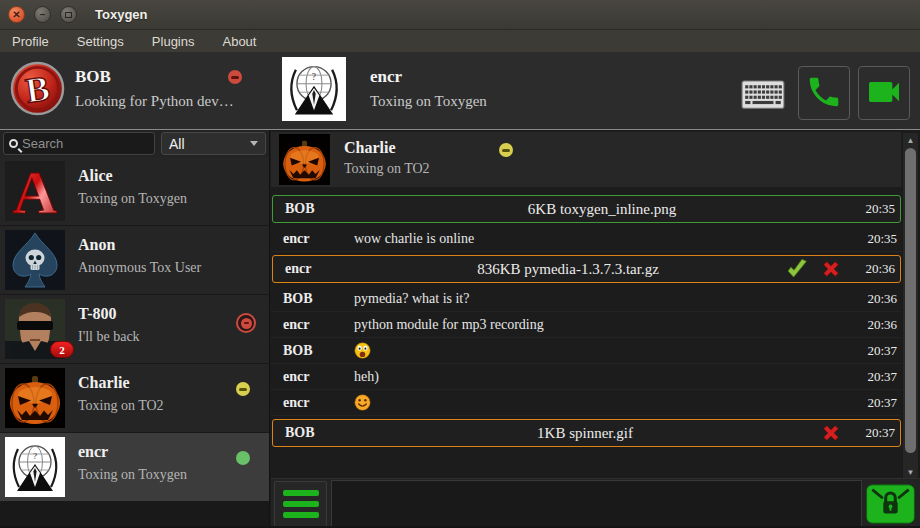 The width and height of the screenshot is (920, 528). What do you see at coordinates (586, 160) in the screenshot?
I see `chat-peer-header: Charlie Toxing on TO2` at bounding box center [586, 160].